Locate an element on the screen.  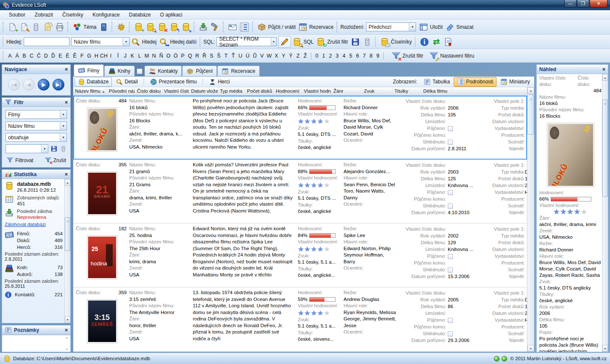
alpha-letter: X is located at coordinates (276, 56).